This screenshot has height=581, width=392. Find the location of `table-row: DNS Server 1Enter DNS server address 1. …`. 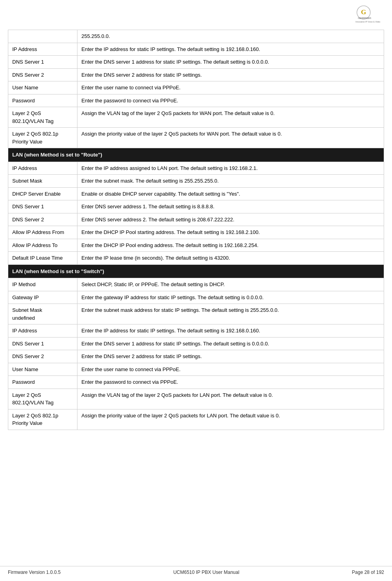

table-row: DNS Server 1Enter DNS server address 1. … is located at coordinates (196, 207).